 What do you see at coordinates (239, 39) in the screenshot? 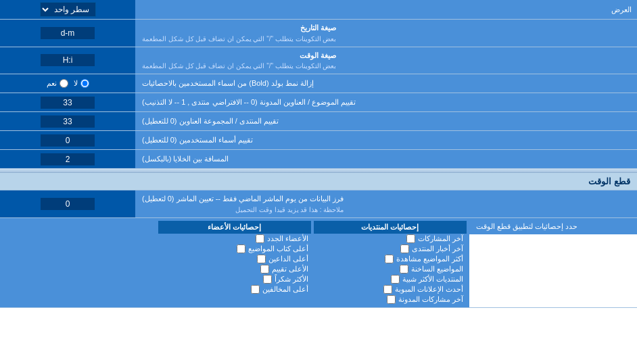
I see `date-format-sublabel: بعض التكوينات يتطلب "/" التي يمكن ان تضا…` at bounding box center [239, 39].